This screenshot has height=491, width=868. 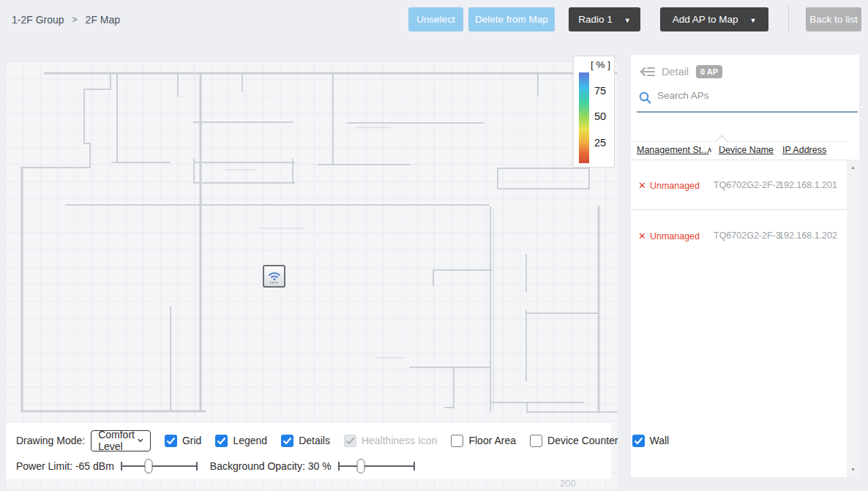 What do you see at coordinates (274, 277) in the screenshot?
I see `wifi-icon` at bounding box center [274, 277].